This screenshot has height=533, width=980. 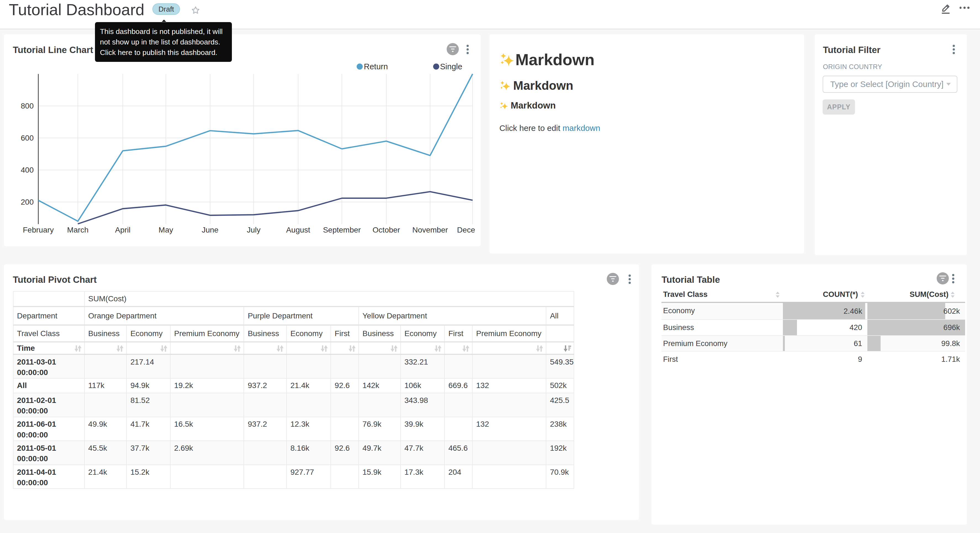 I want to click on svg-text: May, so click(x=166, y=230).